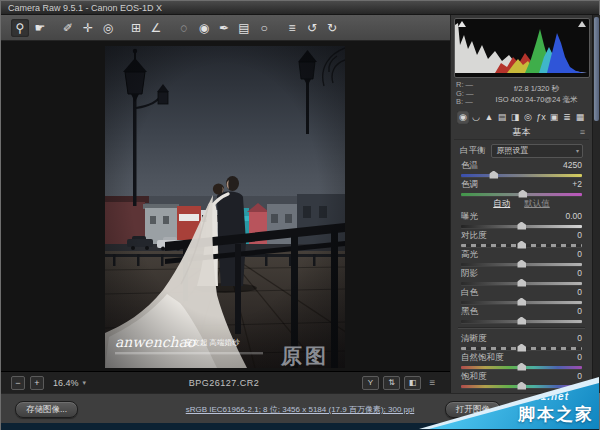 This screenshot has height=430, width=600. Describe the element at coordinates (476, 118) in the screenshot. I see `tab-tone-curve: ◡` at that location.